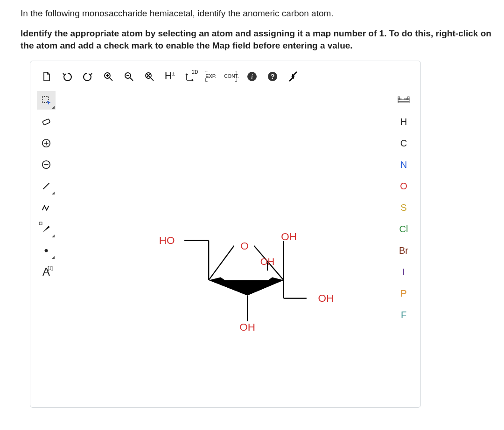 The image size is (504, 430). Describe the element at coordinates (170, 76) in the screenshot. I see `top-toolbar: H± 2D ⌐ EXP. └ ┐ CONT. ┘` at that location.